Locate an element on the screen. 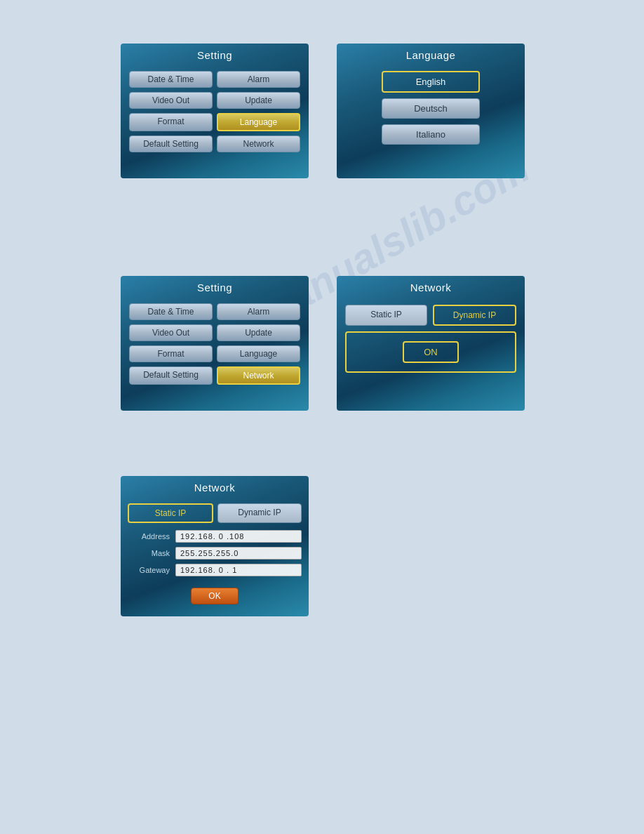  panel3-grid: Date & Time Alarm Video Out Update Forma… is located at coordinates (215, 344).